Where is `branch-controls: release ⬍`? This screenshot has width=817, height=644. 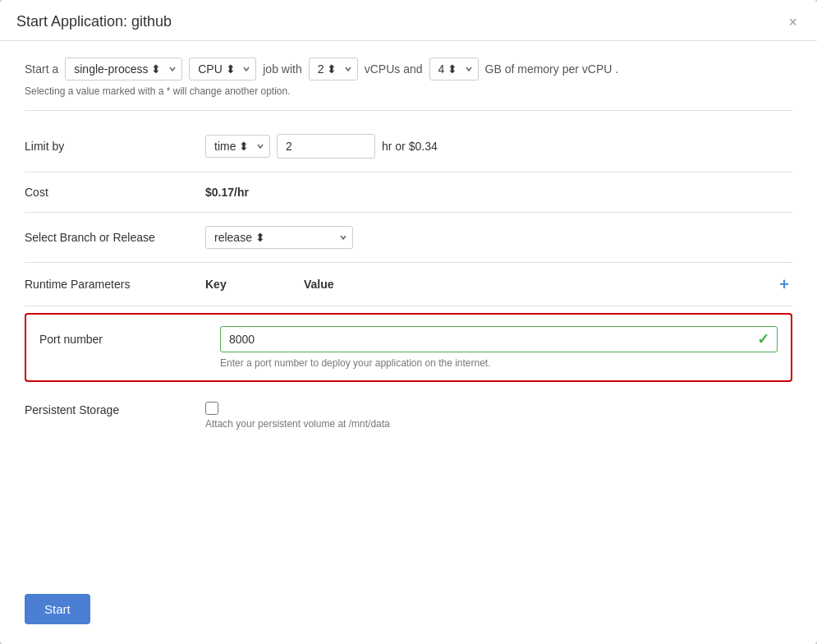 branch-controls: release ⬍ is located at coordinates (499, 237).